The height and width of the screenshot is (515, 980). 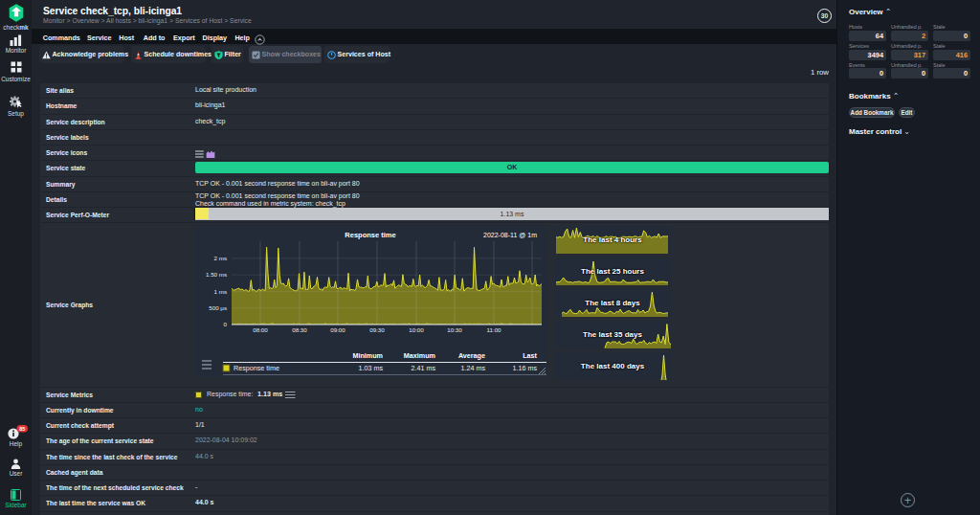 What do you see at coordinates (472, 356) in the screenshot?
I see `svg-text: Average` at bounding box center [472, 356].